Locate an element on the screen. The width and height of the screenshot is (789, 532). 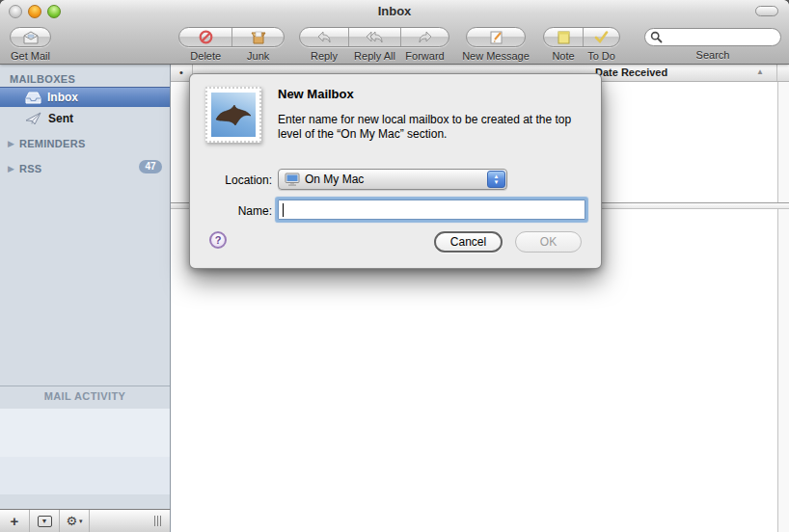
pane-resize-handle is located at coordinates (158, 520).